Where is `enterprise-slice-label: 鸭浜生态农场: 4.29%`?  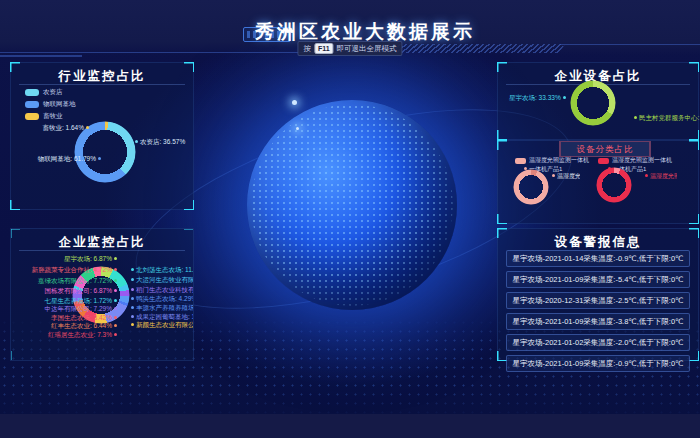
enterprise-slice-label: 鸭浜生态农场: 4.29% is located at coordinates (162, 300).